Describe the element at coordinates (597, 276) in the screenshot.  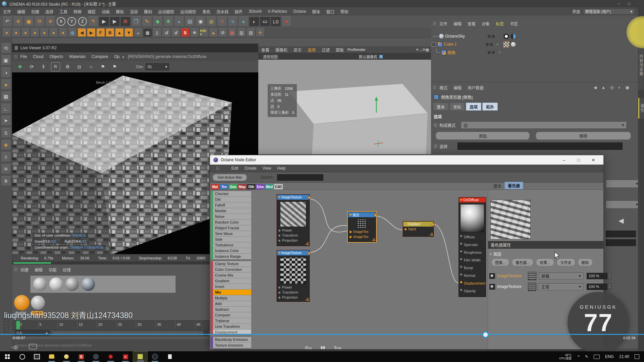
I see `layer-opacity-field: 100 %` at that location.